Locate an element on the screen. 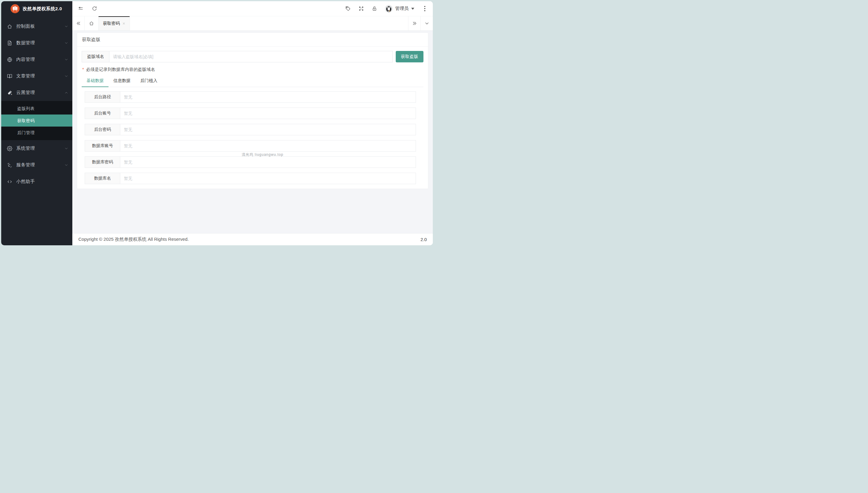 The image size is (868, 493). tab-bar: 获取密码 × is located at coordinates (253, 24).